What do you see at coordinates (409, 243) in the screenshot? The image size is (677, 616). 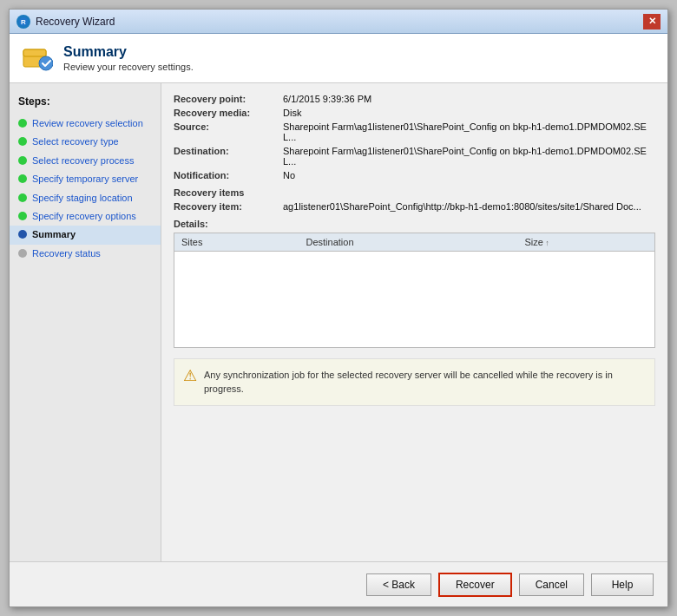 I see `col-destination: Destination` at bounding box center [409, 243].